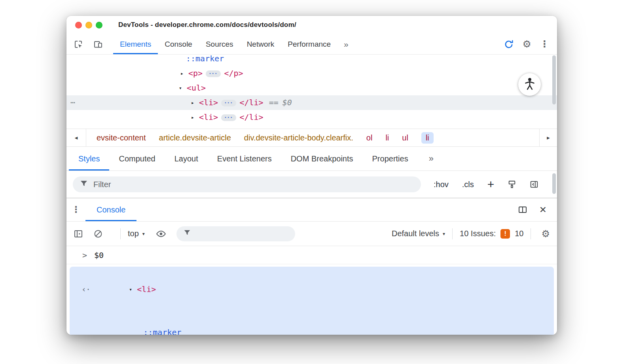  What do you see at coordinates (287, 102) in the screenshot?
I see `selected-node-reference: $0` at bounding box center [287, 102].